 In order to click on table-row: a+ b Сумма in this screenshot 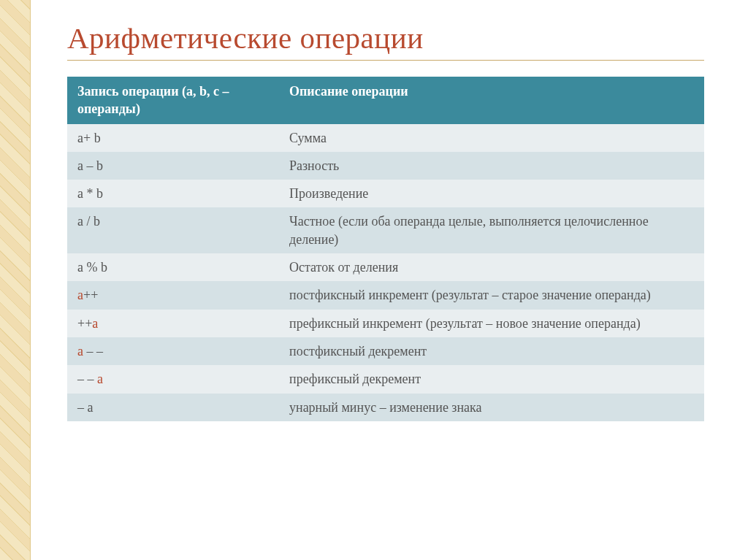, I will do `click(386, 138)`.